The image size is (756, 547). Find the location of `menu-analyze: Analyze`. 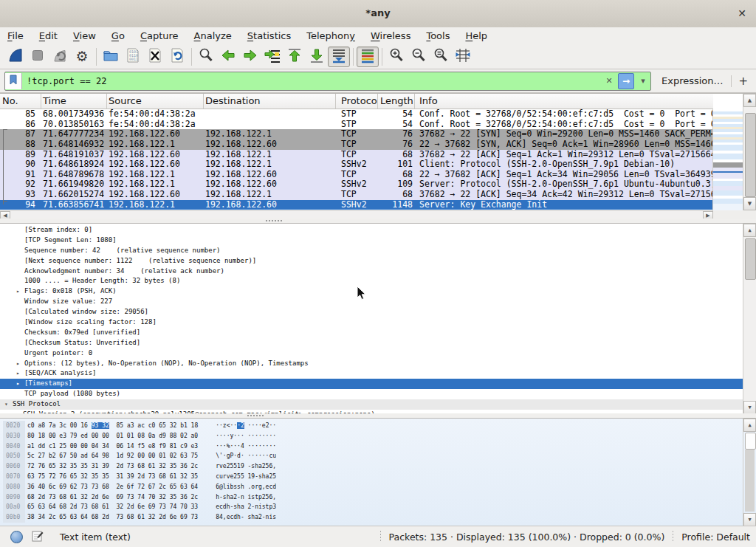

menu-analyze: Analyze is located at coordinates (213, 35).